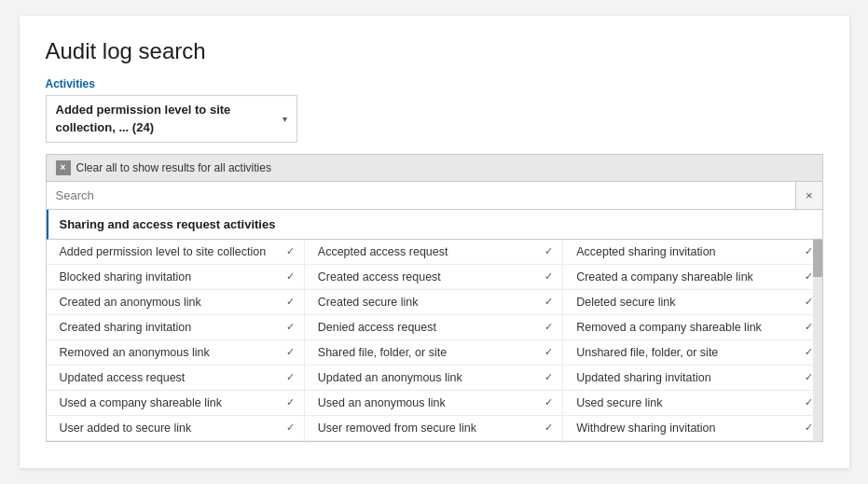 The width and height of the screenshot is (868, 484). Describe the element at coordinates (665, 277) in the screenshot. I see `activity-label: Created a company shareable link` at that location.